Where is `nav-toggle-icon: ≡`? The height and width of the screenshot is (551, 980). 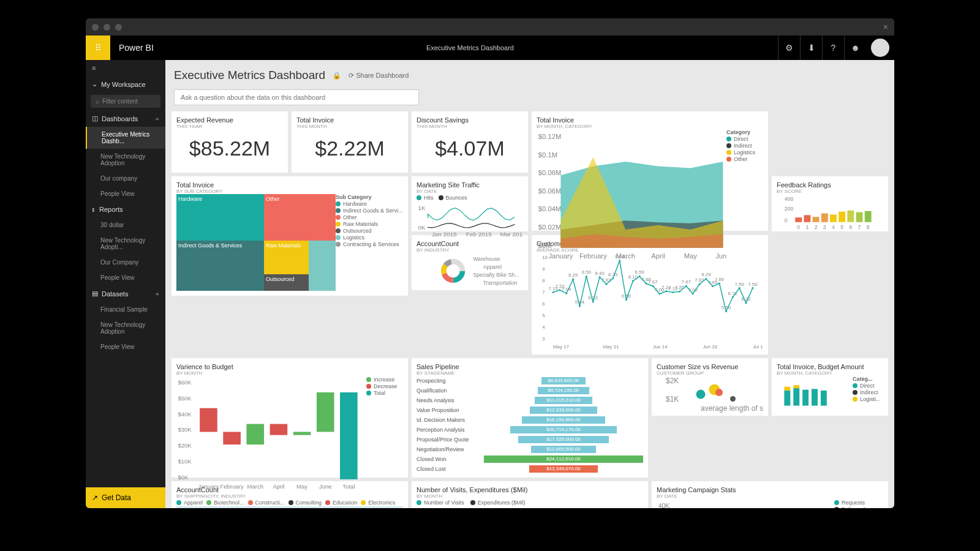
nav-toggle-icon: ≡ is located at coordinates (126, 68).